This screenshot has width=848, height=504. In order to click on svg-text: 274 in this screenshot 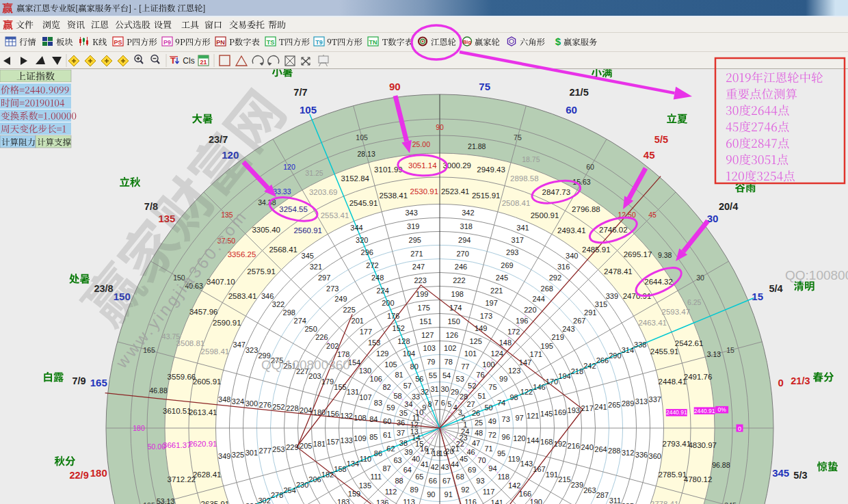, I will do `click(300, 321)`.